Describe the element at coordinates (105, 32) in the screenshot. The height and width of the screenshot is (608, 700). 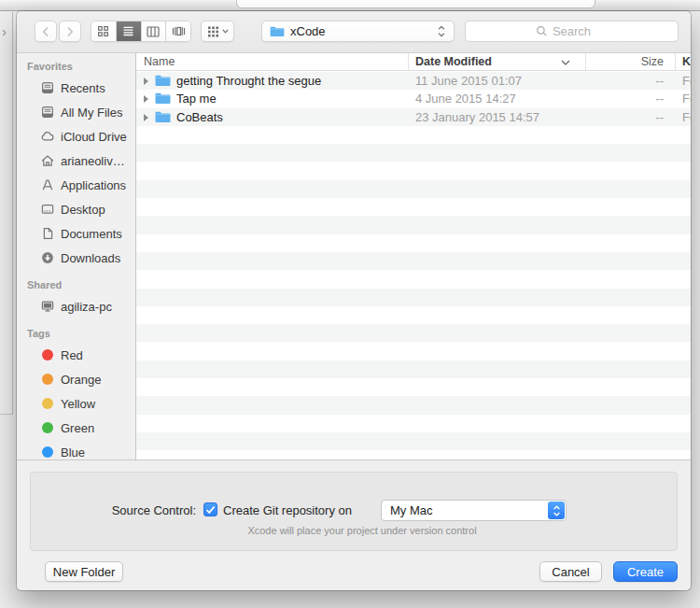
I see `grid-view-button` at that location.